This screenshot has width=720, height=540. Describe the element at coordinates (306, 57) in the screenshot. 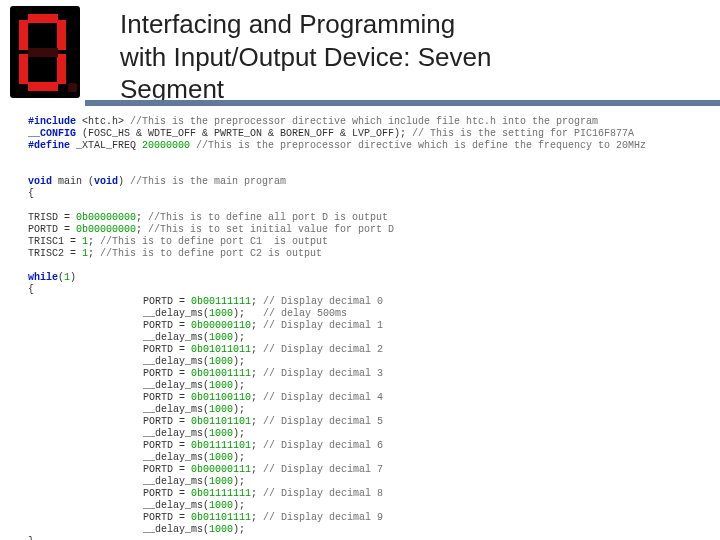

I see `slide-title: Interfacing and Programming with Input/O…` at that location.